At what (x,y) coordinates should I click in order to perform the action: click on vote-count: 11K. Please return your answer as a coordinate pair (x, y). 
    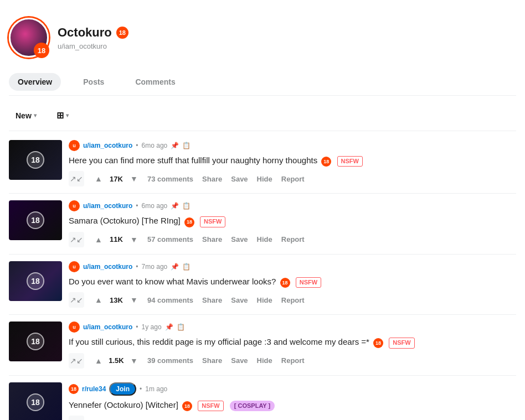
    Looking at the image, I should click on (116, 239).